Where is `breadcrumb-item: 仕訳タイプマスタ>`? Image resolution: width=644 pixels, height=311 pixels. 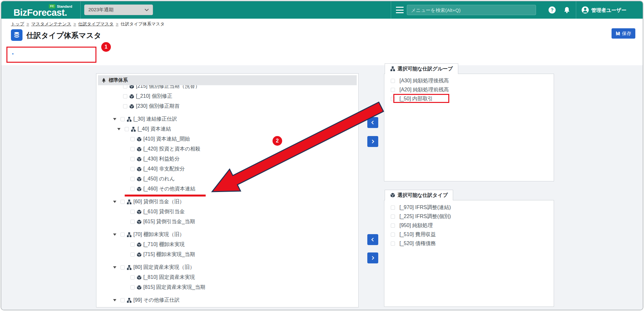
breadcrumb-item: 仕訳タイプマスタ> is located at coordinates (98, 24).